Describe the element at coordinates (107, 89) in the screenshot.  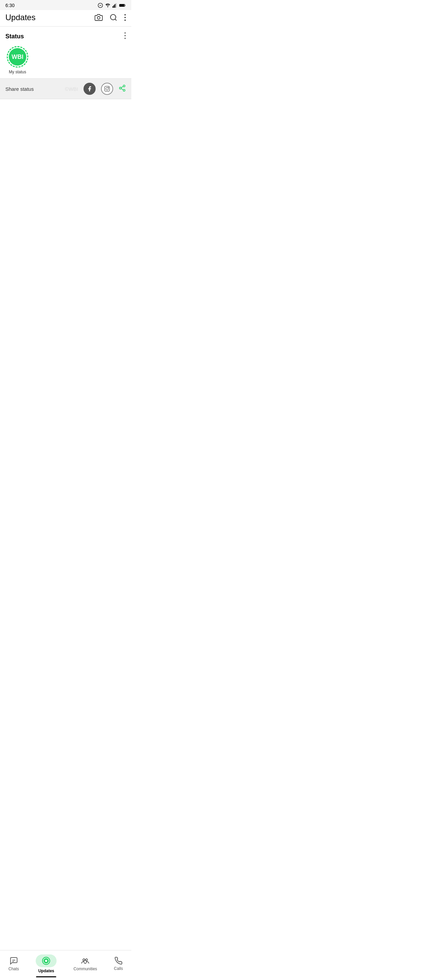
I see `instagram-share-button` at that location.